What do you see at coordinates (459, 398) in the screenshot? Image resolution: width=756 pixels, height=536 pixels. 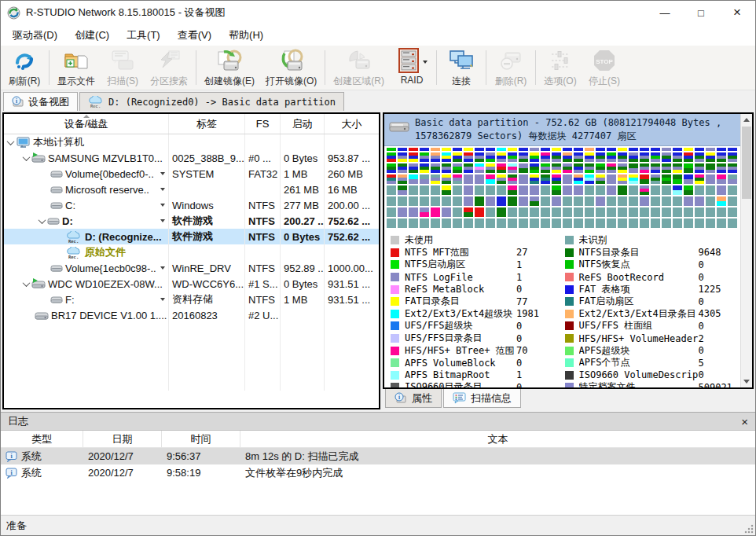 I see `scaninfo-icon` at bounding box center [459, 398].